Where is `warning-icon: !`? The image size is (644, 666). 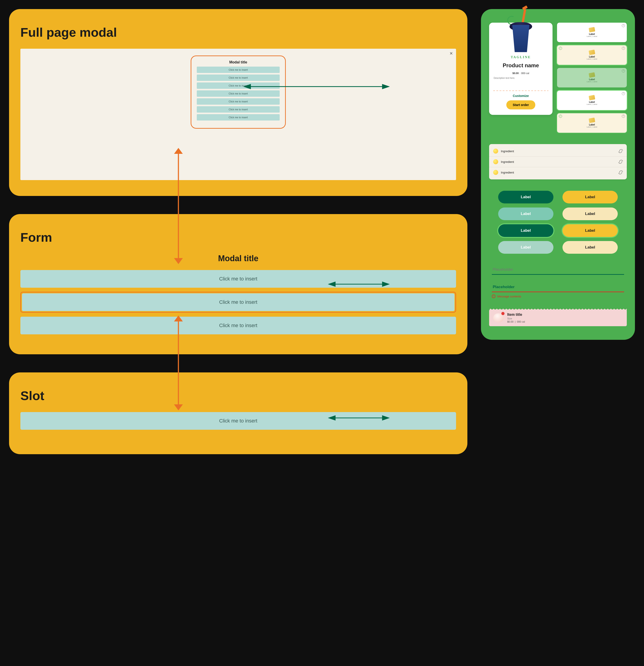 warning-icon: ! is located at coordinates (494, 296).